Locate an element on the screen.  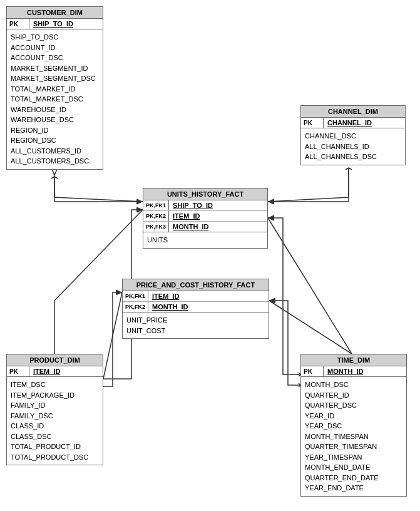
channel-dim-pk-label: PK is located at coordinates (312, 123).